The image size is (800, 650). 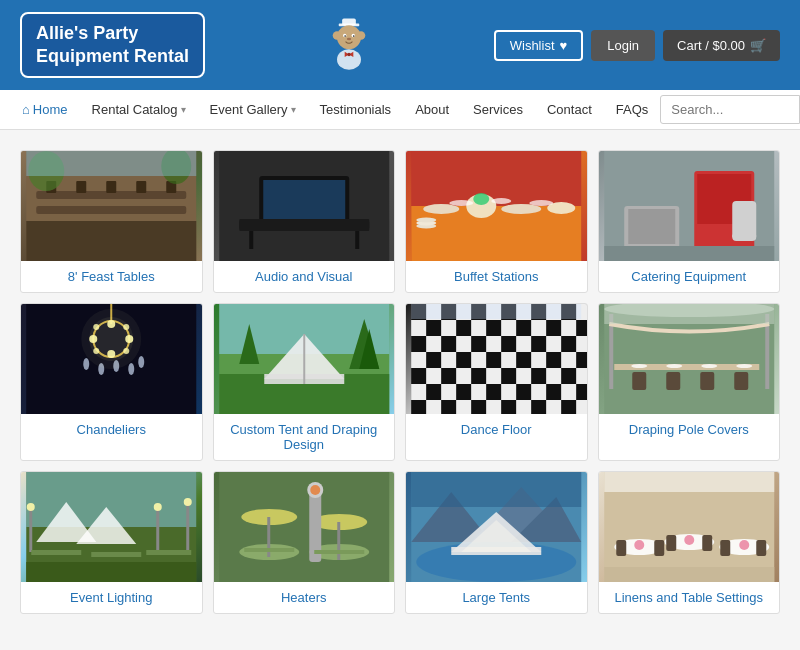 What do you see at coordinates (690, 382) in the screenshot?
I see `grid-item: Draping Pole Covers` at bounding box center [690, 382].